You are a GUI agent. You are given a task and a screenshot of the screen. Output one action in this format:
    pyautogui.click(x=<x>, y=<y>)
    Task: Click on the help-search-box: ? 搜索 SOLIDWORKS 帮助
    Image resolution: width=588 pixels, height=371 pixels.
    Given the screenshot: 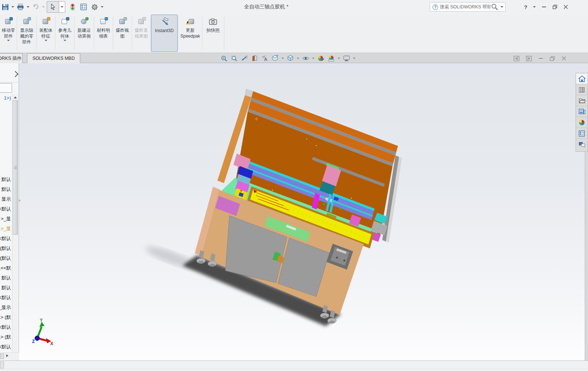 What is the action you would take?
    pyautogui.click(x=468, y=7)
    